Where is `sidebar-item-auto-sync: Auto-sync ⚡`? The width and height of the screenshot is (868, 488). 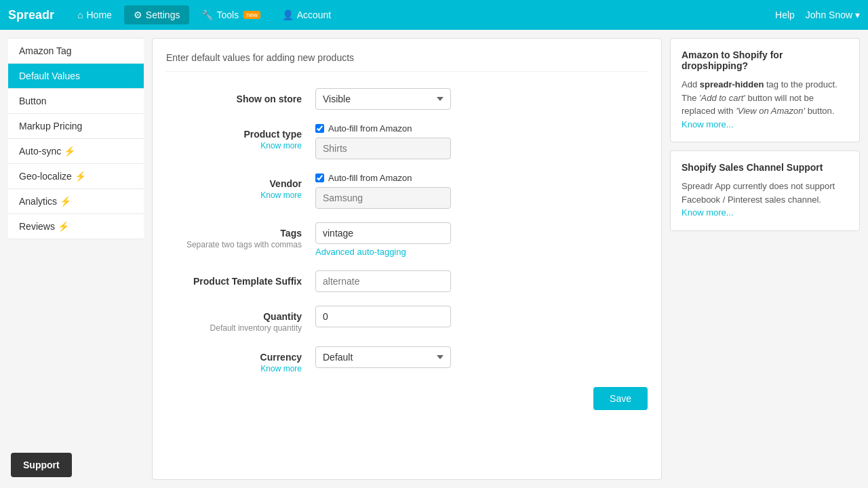
sidebar-item-auto-sync: Auto-sync ⚡ is located at coordinates (76, 152).